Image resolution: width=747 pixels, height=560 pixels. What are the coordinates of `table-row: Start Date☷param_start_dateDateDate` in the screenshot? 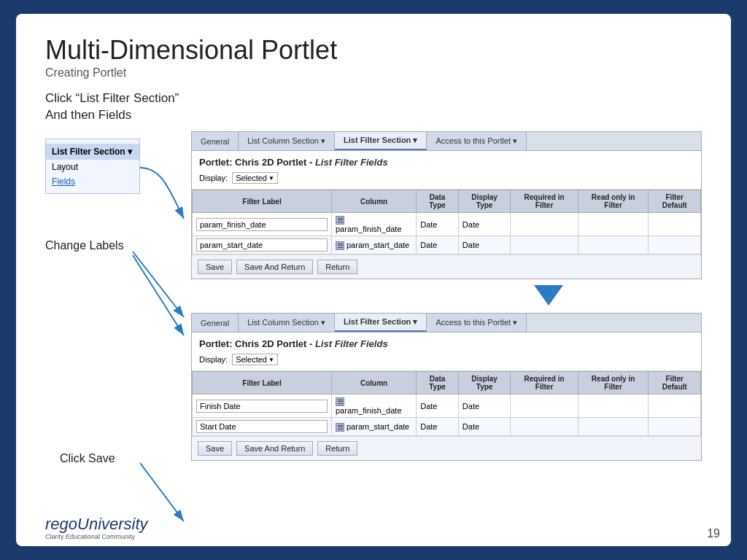 It's located at (446, 427).